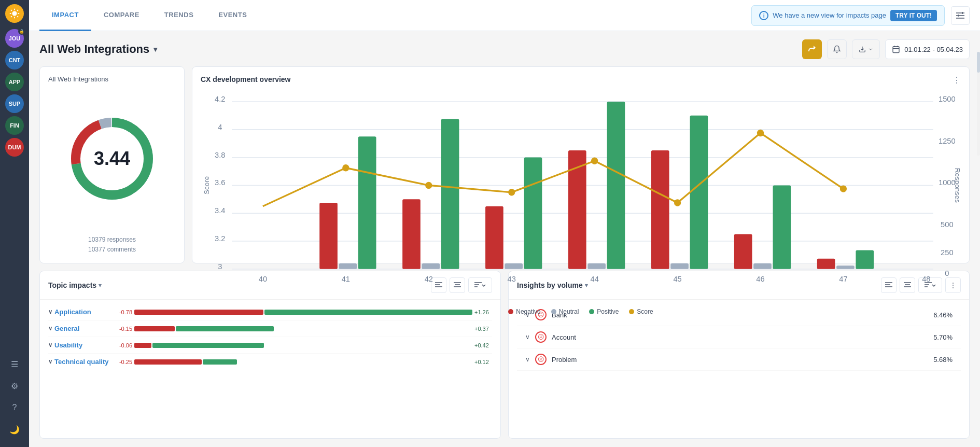 This screenshot has height=447, width=980. What do you see at coordinates (554, 312) in the screenshot?
I see `neutral-dot` at bounding box center [554, 312].